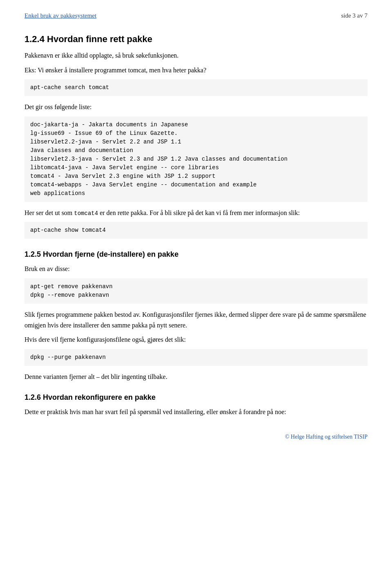  Describe the element at coordinates (196, 159) in the screenshot. I see `package-list: doc-jakarta-ja - Jakarta documents in Ja…` at that location.